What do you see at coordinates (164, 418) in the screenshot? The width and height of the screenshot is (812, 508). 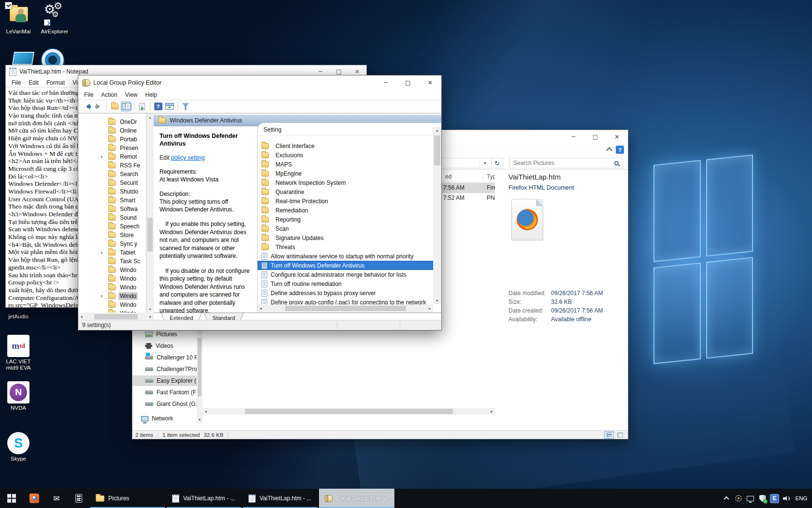 I see `nav-item-network: Network` at bounding box center [164, 418].